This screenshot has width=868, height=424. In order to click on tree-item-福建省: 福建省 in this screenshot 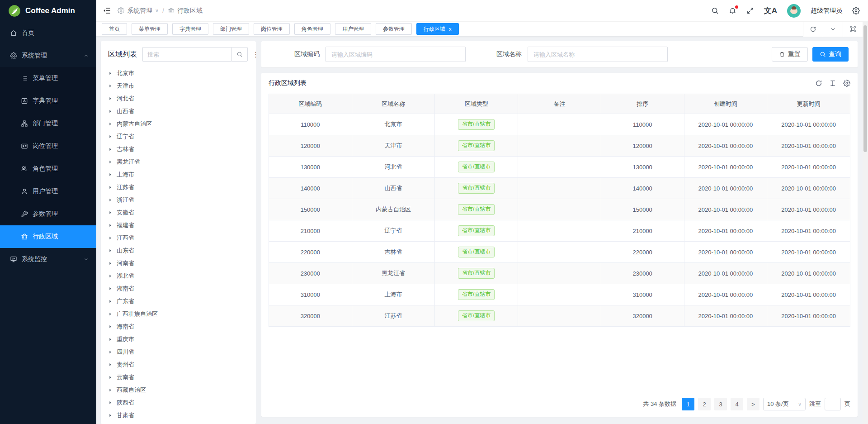, I will do `click(178, 225)`.